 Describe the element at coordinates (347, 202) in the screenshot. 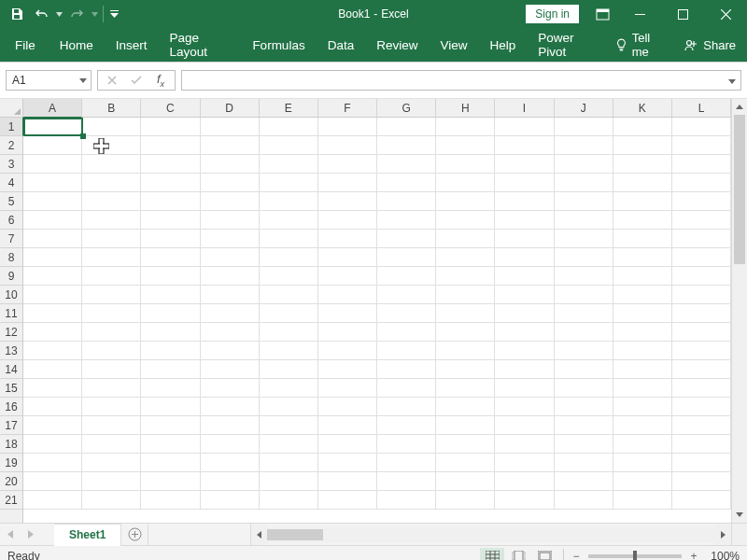

I see `cell-F5` at that location.